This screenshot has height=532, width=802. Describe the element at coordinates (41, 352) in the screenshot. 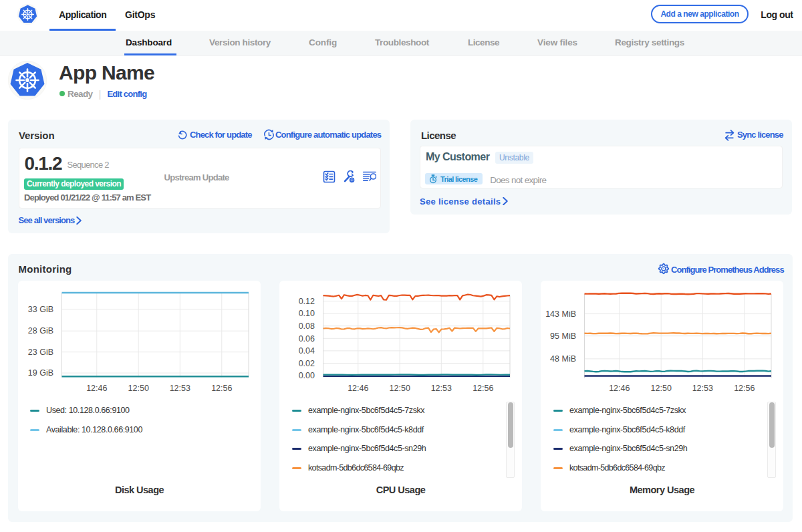

I see `svg-text: 23 GiB` at that location.